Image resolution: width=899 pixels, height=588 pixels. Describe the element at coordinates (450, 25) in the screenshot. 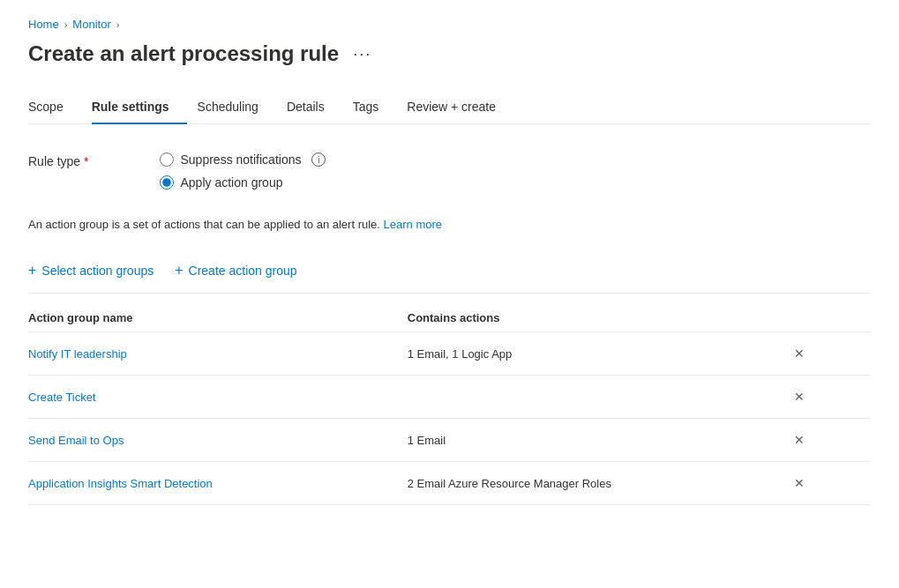

I see `breadcrumb: Home › Monitor ›` at that location.